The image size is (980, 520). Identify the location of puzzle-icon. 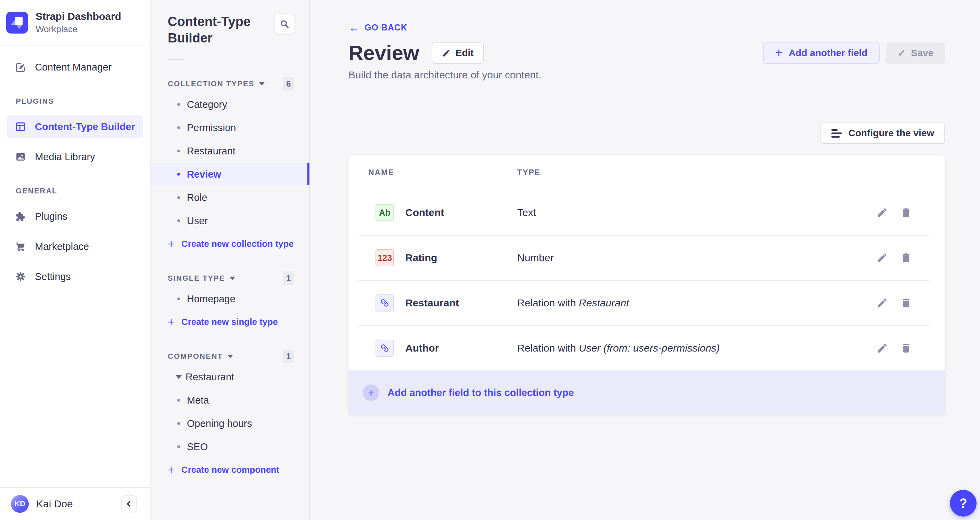
(21, 216).